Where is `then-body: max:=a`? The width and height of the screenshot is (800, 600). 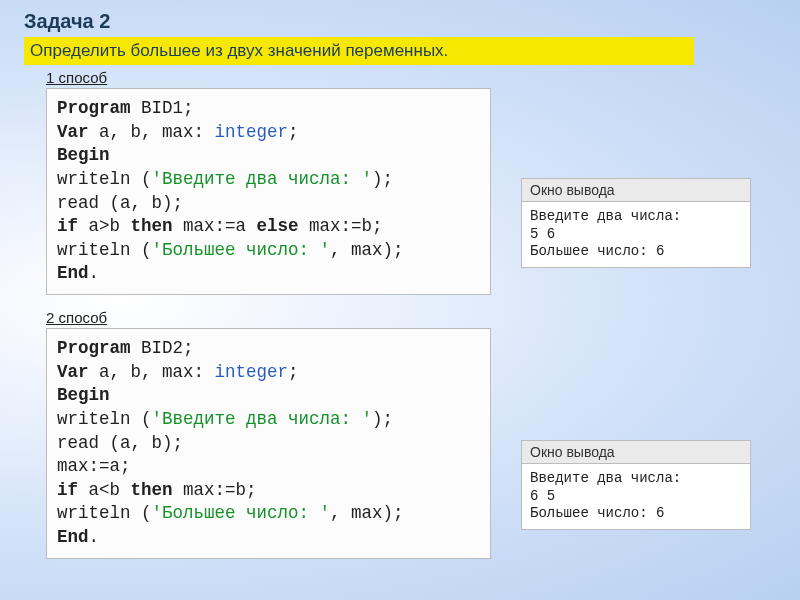
then-body: max:=a is located at coordinates (215, 226).